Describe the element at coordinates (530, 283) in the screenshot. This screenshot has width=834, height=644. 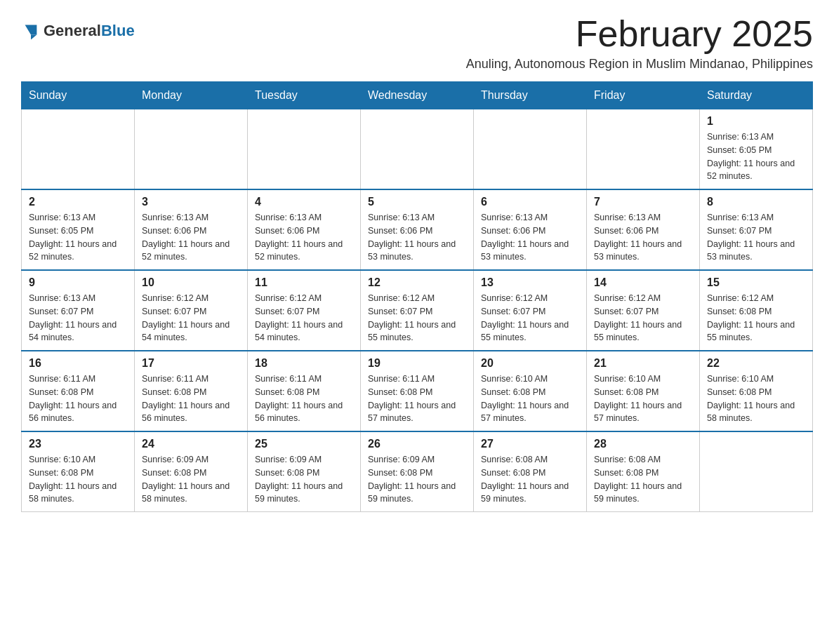
I see `day-number: 13` at that location.